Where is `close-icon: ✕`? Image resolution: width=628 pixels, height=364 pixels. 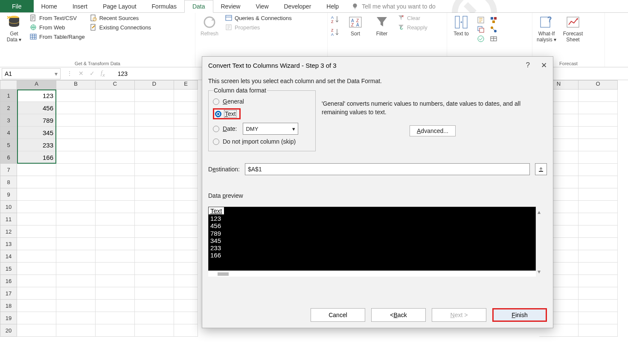
close-icon: ✕ is located at coordinates (544, 66).